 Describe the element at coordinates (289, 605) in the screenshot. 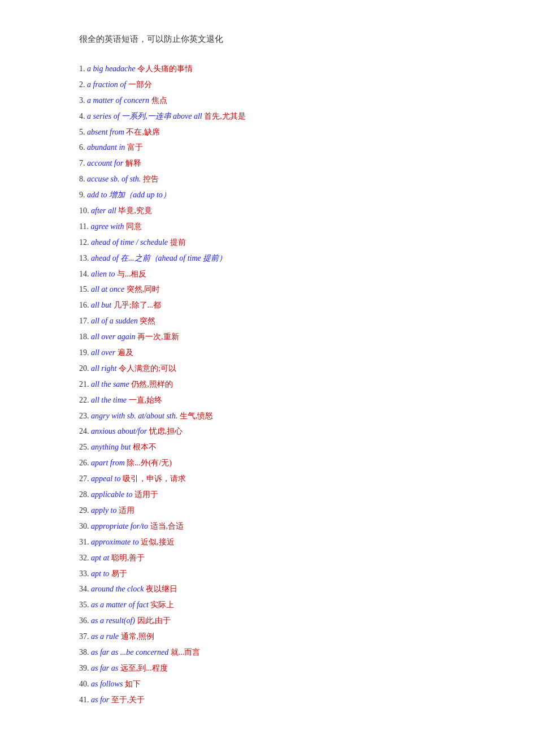

I see `list-item: 35. as a matter of fact 实际上` at that location.